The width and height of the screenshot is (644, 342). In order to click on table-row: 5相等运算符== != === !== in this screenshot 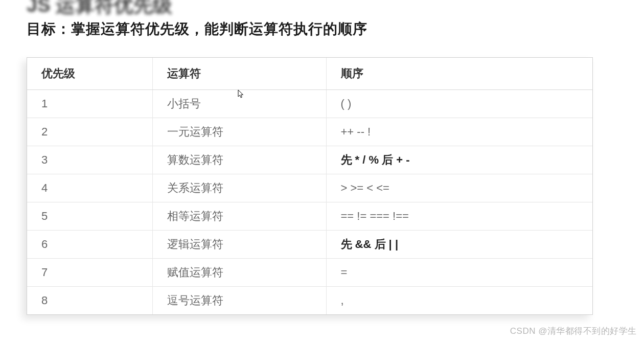, I will do `click(310, 217)`.